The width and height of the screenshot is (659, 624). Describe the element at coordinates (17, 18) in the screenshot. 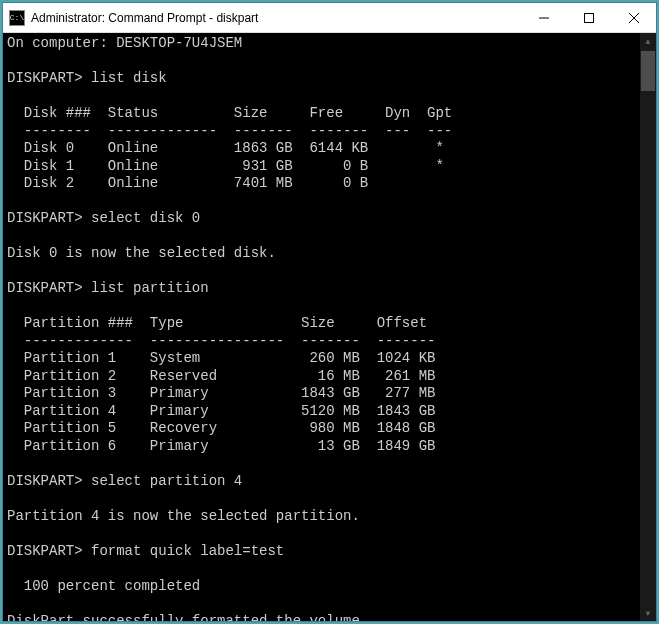

I see `cmd-icon: C:\` at that location.